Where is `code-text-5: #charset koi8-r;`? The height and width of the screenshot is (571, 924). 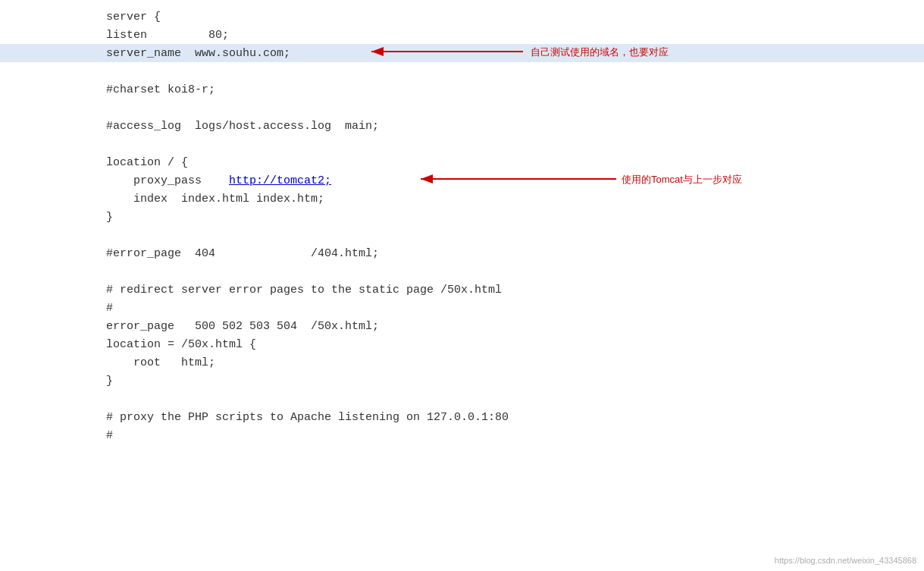
code-text-5: #charset koi8-r; is located at coordinates (108, 89).